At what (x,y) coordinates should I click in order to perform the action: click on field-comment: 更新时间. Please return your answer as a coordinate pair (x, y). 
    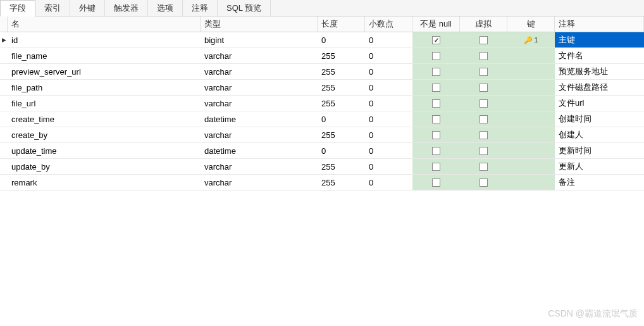
    Looking at the image, I should click on (600, 151).